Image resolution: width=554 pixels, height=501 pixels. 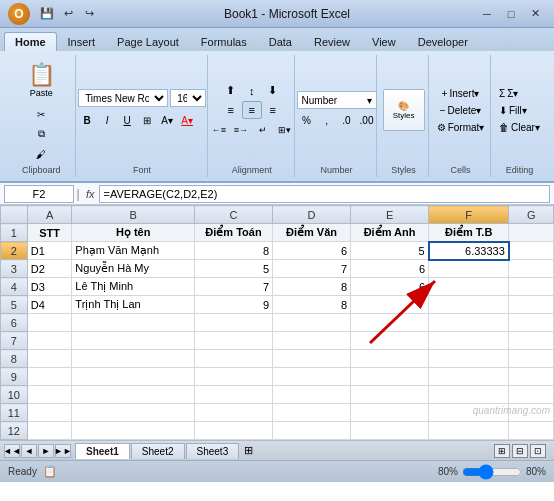 I want to click on align-center-button: ≡, so click(x=252, y=110).